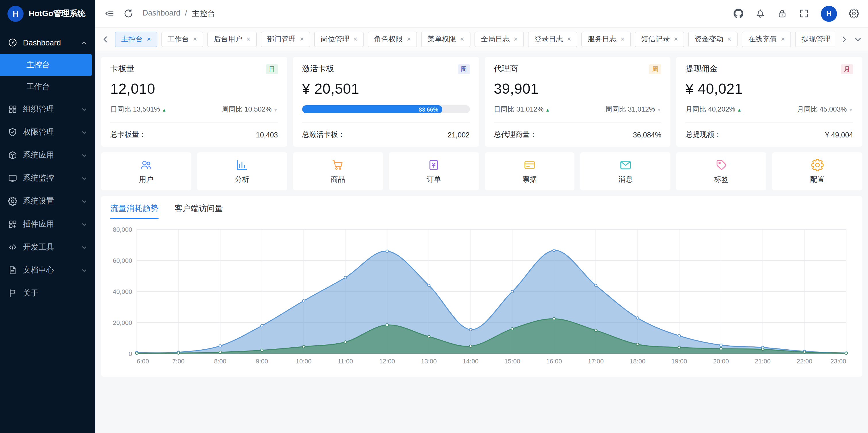 Image resolution: width=868 pixels, height=433 pixels. I want to click on users-icon, so click(146, 165).